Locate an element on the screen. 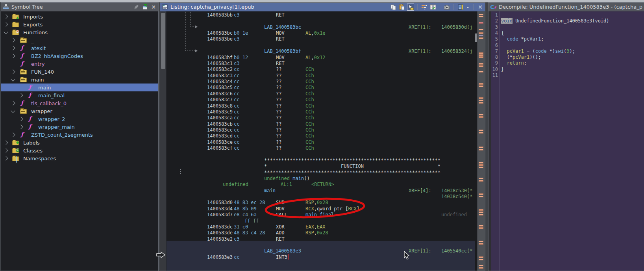 The width and height of the screenshot is (644, 271). listing-row: 1400583bec3RET is located at coordinates (318, 39).